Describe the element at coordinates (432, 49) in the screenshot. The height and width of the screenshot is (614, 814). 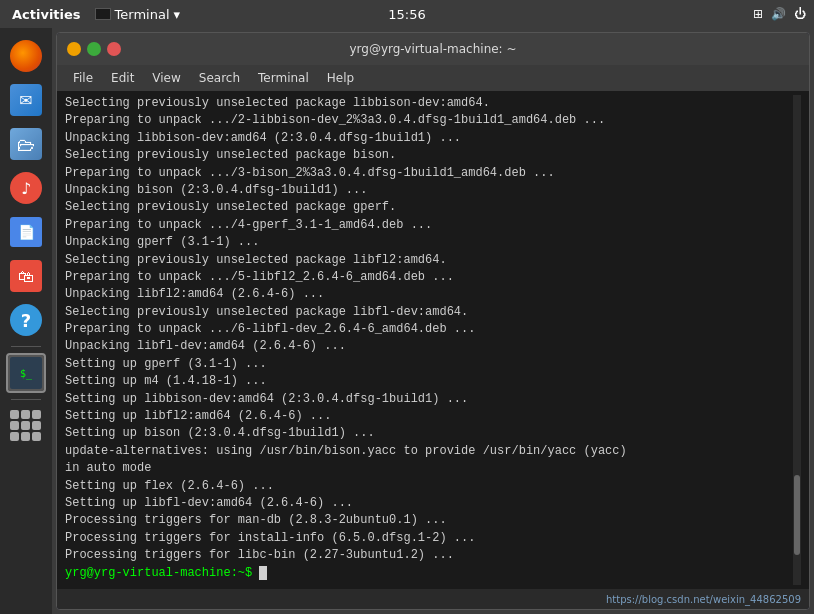
I see `window-title: yrg@yrg-virtual-machine: ~` at that location.